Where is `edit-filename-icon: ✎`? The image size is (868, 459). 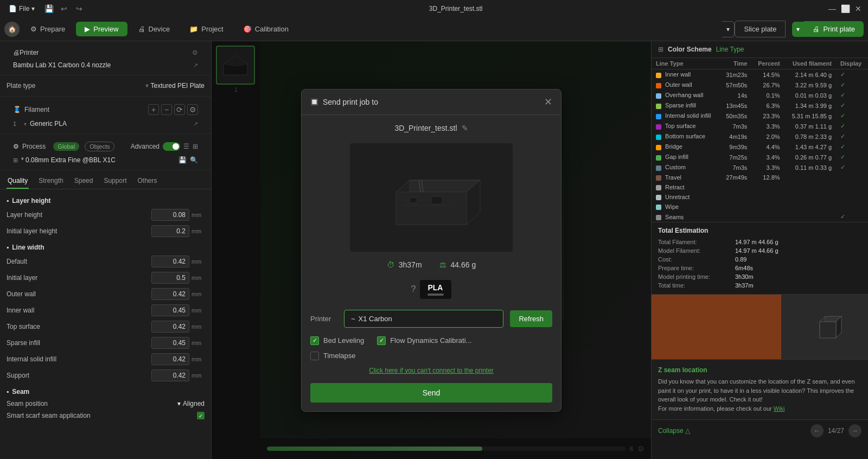
edit-filename-icon: ✎ is located at coordinates (465, 128).